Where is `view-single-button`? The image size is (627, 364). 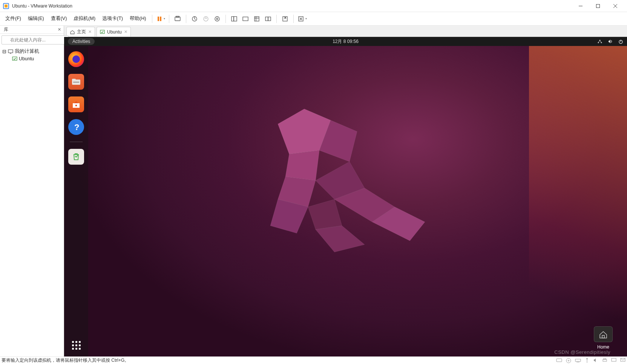
view-single-button is located at coordinates (245, 19).